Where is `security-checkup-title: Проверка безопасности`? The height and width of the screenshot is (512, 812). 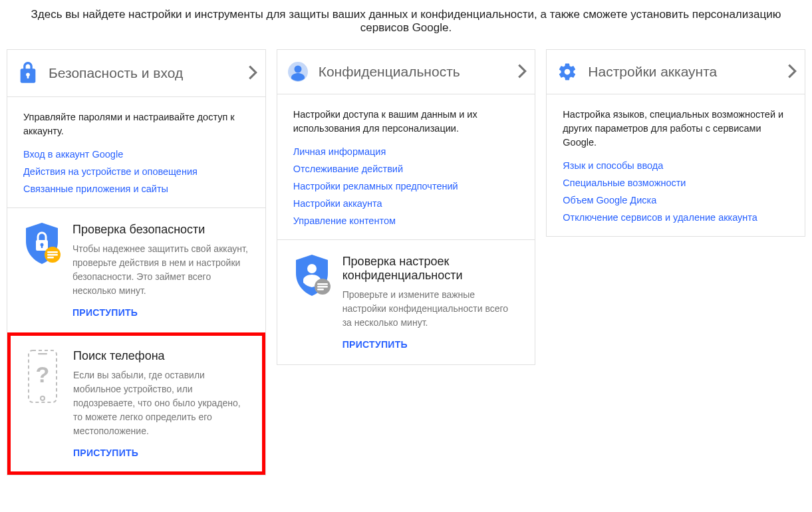 security-checkup-title: Проверка безопасности is located at coordinates (161, 230).